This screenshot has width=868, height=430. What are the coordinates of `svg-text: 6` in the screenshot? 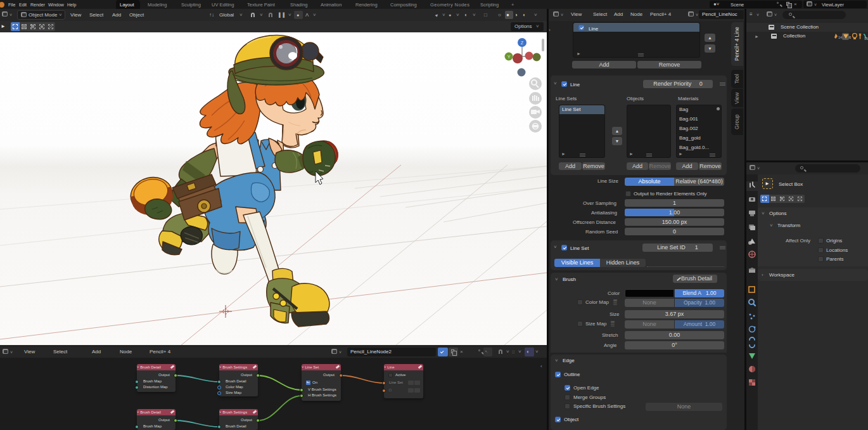 It's located at (850, 37).